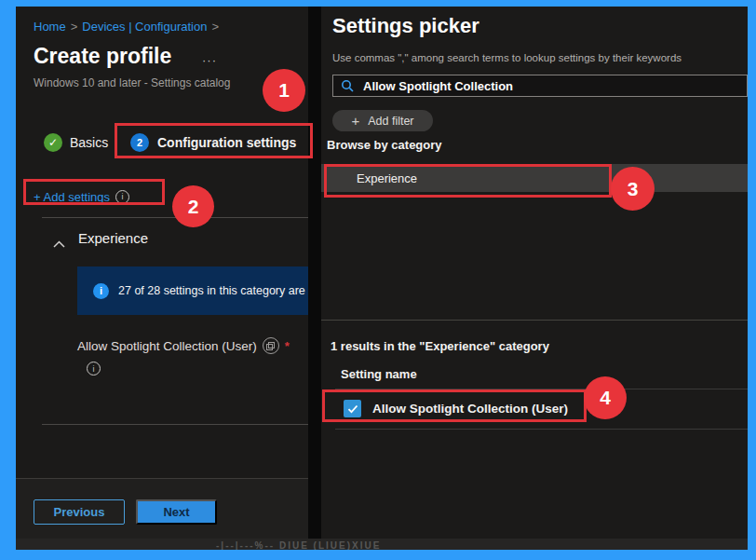  Describe the element at coordinates (287, 347) in the screenshot. I see `required-asterisk: *` at that location.